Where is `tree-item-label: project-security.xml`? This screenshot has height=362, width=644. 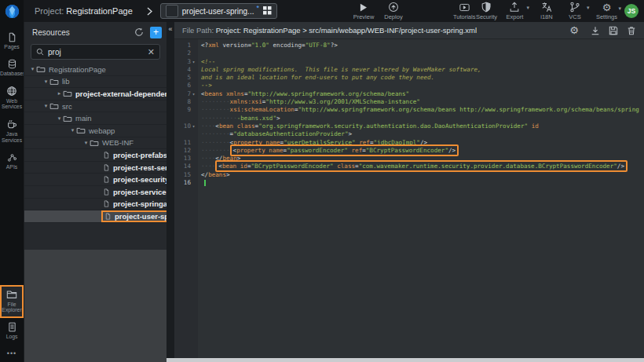
tree-item-label: project-security.xml is located at coordinates (140, 179).